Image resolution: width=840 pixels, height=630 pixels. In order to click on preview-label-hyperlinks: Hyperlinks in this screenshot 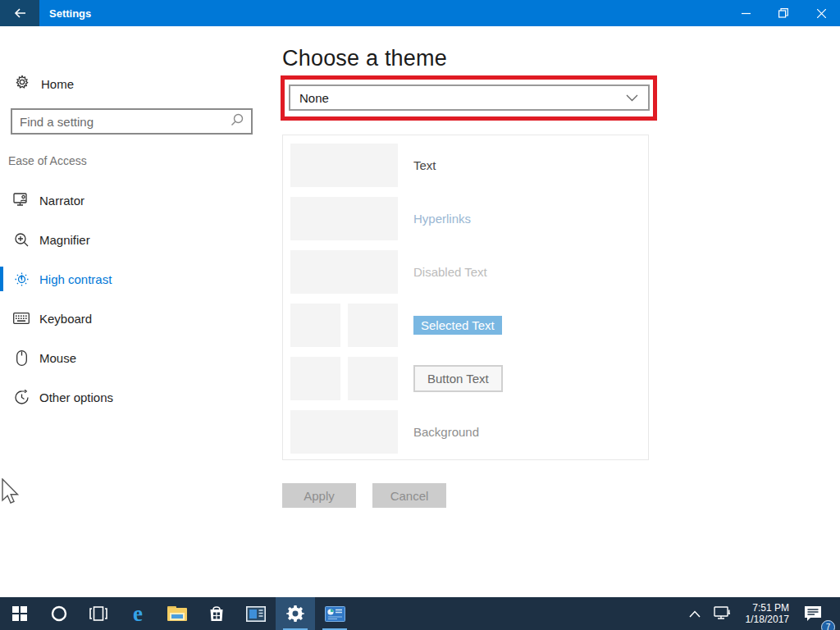, I will do `click(442, 218)`.